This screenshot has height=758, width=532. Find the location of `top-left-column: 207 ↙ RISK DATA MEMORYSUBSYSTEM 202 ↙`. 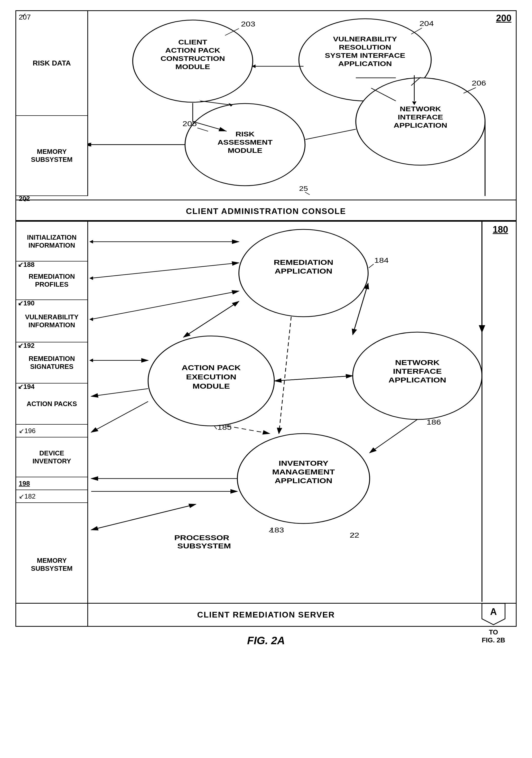

top-left-column: 207 ↙ RISK DATA MEMORYSUBSYSTEM 202 ↙ is located at coordinates (52, 104).